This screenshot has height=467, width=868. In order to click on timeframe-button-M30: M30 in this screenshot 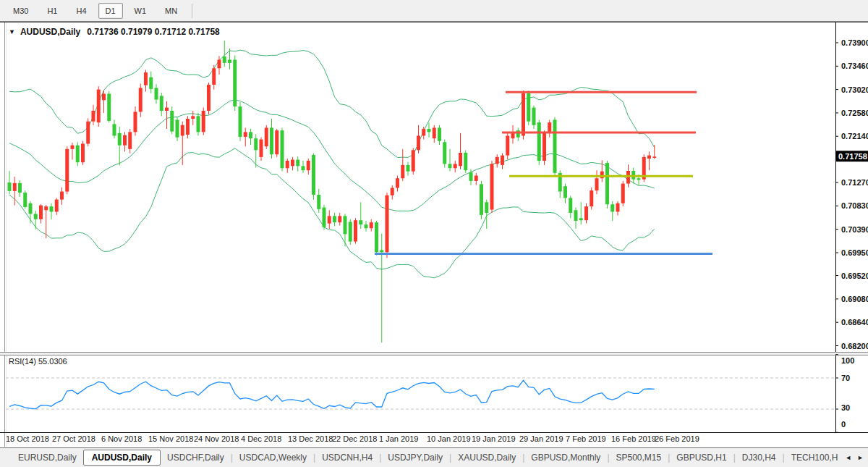, I will do `click(20, 11)`.